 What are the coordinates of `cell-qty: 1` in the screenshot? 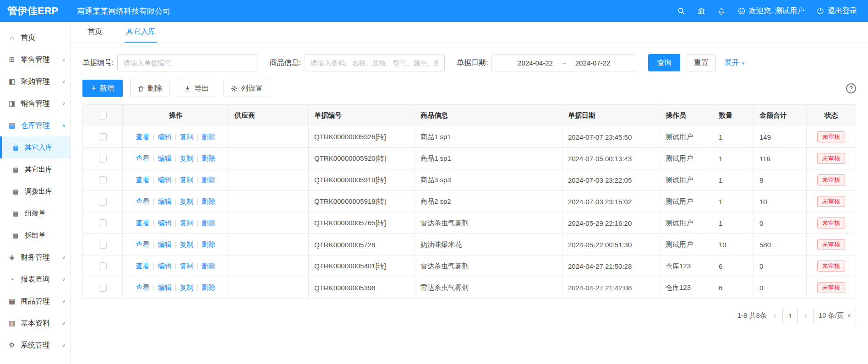 It's located at (734, 223).